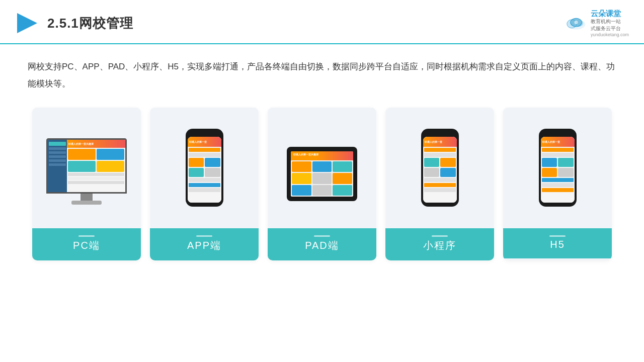  Describe the element at coordinates (557, 168) in the screenshot. I see `card-image-h5: 职通人的第一堂` at that location.